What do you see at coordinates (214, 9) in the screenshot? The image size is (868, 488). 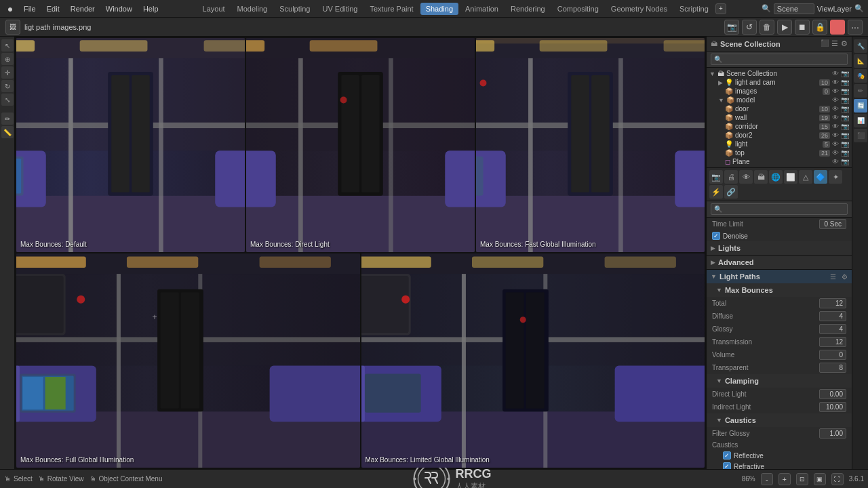 I see `tab-layout: Layout` at bounding box center [214, 9].